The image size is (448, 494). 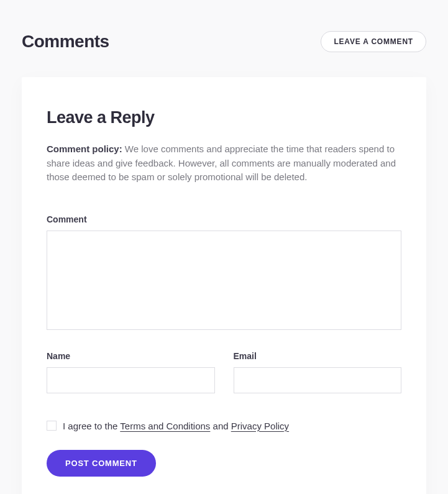 What do you see at coordinates (318, 380) in the screenshot?
I see `email-input` at bounding box center [318, 380].